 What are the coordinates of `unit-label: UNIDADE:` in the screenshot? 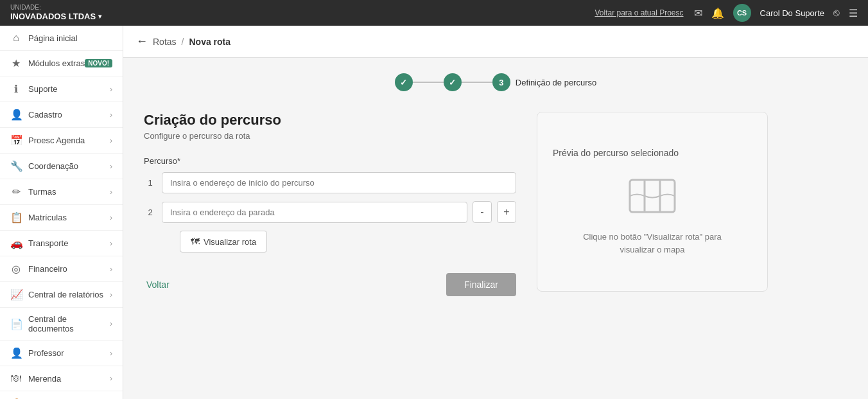 It's located at (56, 8).